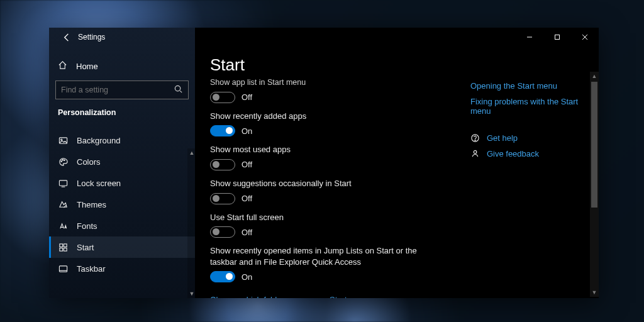  What do you see at coordinates (513, 153) in the screenshot?
I see `give-feedback-label: Give feedback` at bounding box center [513, 153].